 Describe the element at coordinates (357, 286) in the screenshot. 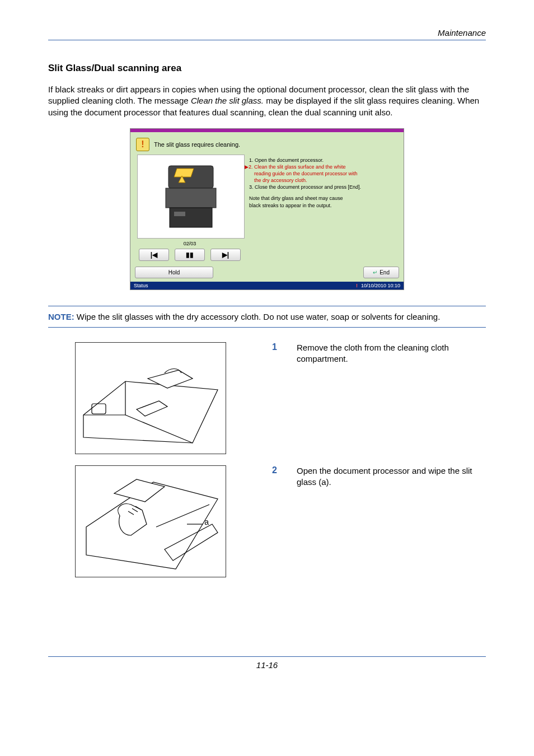

I see `alert-mini-icon: !` at that location.